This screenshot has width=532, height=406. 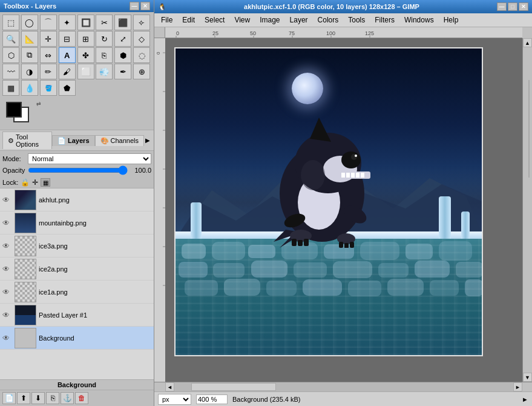 What do you see at coordinates (104, 55) in the screenshot?
I see `tool-clone: ⎘` at bounding box center [104, 55].